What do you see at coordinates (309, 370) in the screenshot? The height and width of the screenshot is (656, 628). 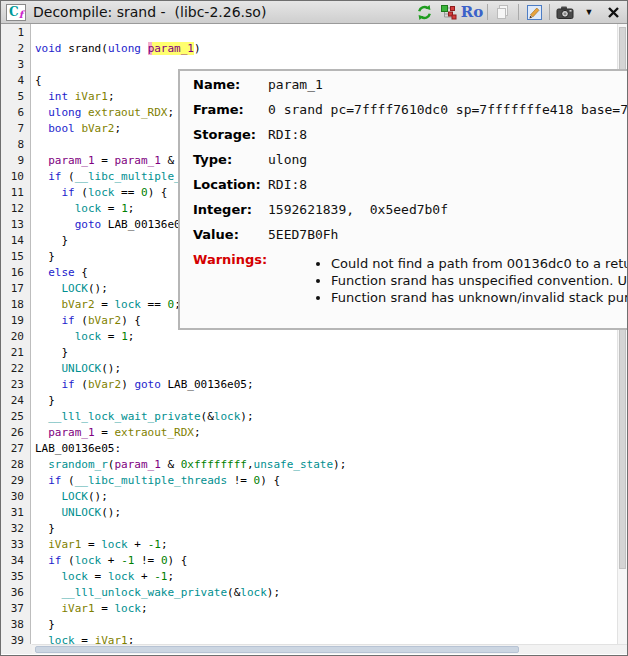 I see `code-line: 22 UNLOCK();` at bounding box center [309, 370].